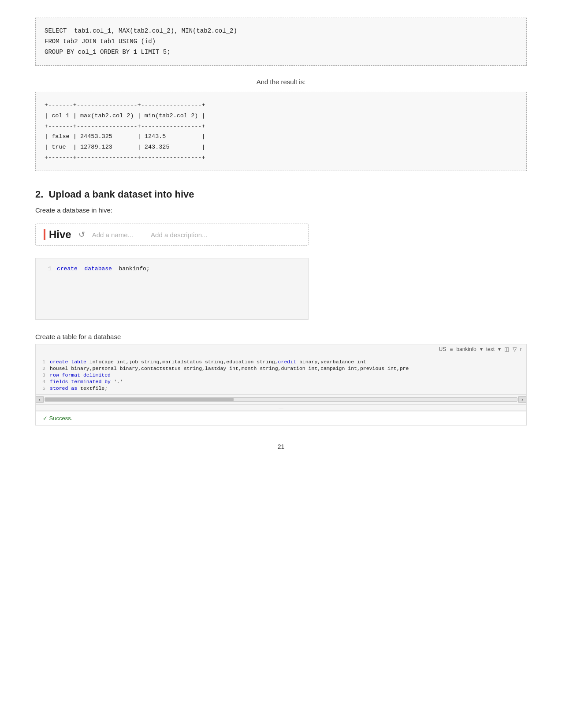 The image size is (562, 728). Describe the element at coordinates (47, 269) in the screenshot. I see `line-number-1: 1` at that location.